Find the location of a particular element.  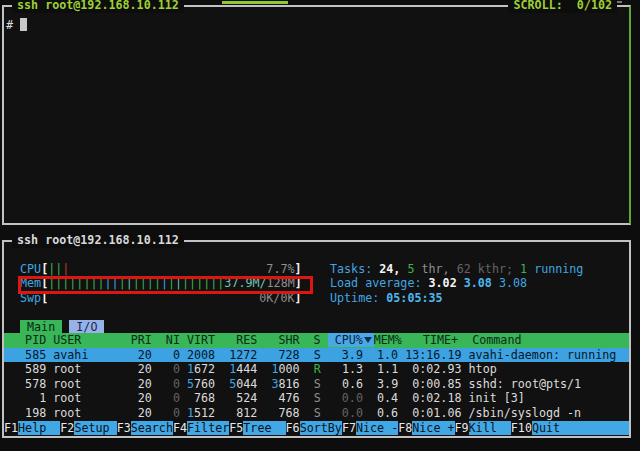

shell-prompt-line: # is located at coordinates (16, 25).